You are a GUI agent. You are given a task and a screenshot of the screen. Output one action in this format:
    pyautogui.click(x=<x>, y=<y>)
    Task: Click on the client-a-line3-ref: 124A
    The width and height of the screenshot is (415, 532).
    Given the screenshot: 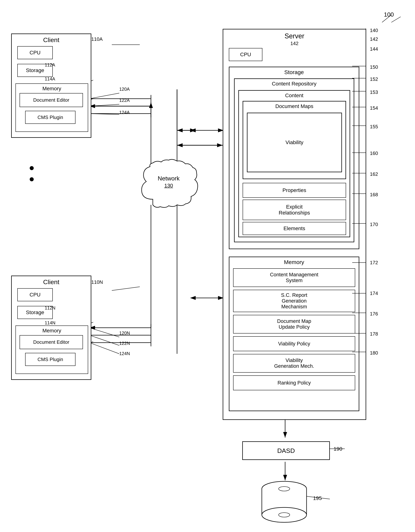 What is the action you would take?
    pyautogui.click(x=124, y=113)
    